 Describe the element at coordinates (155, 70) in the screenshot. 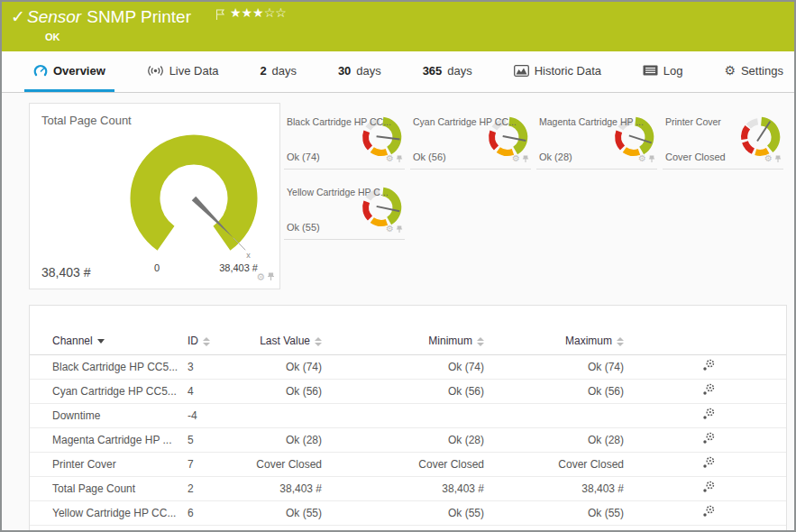

I see `live-icon` at that location.